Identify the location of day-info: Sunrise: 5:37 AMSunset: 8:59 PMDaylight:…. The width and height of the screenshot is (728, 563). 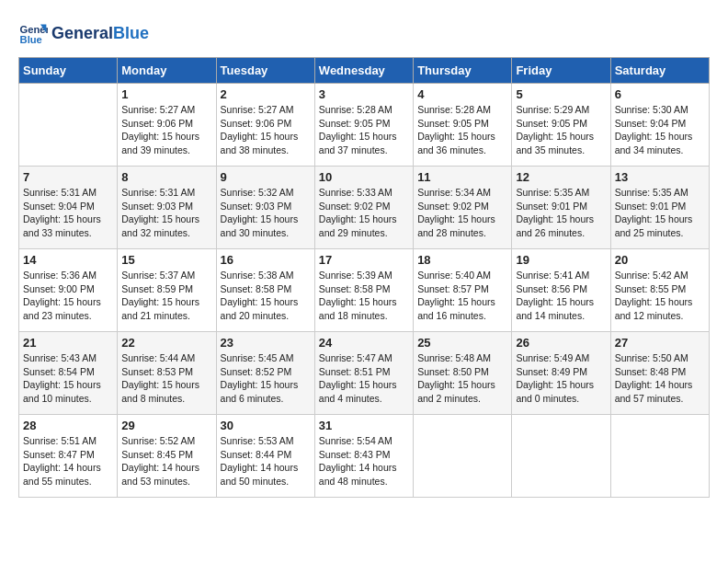
(166, 296).